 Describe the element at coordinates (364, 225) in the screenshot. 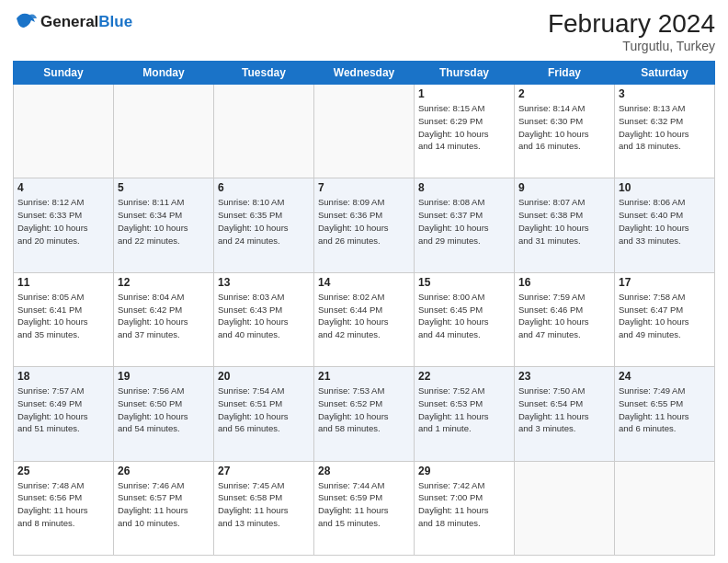

I see `calendar-cell: 7Sunrise: 8:09 AMSunset: 6:36 PMDaylight…` at that location.